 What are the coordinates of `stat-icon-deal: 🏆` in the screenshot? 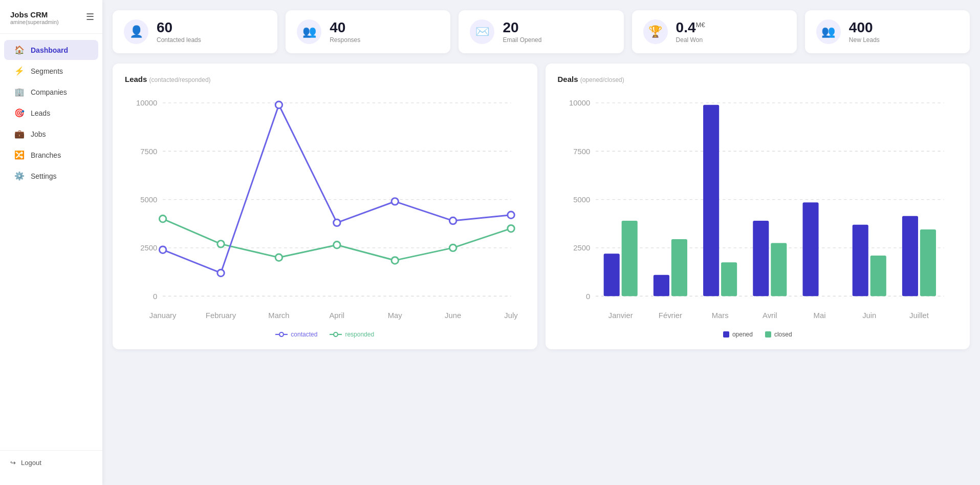 It's located at (656, 32).